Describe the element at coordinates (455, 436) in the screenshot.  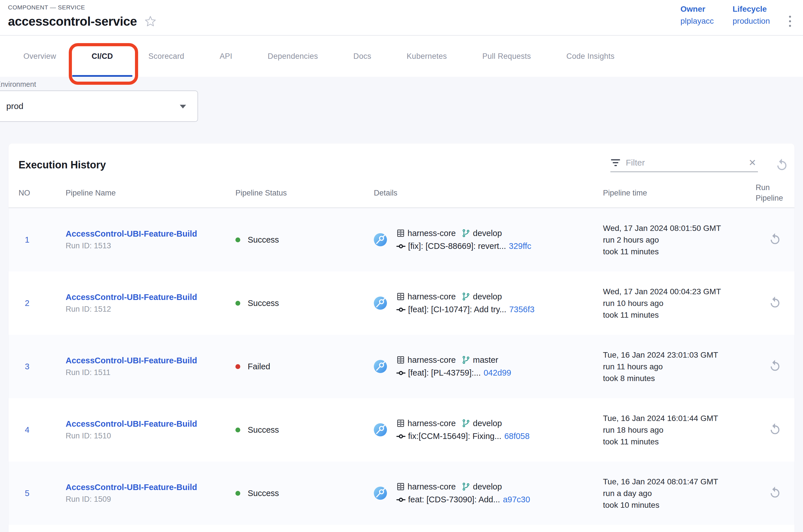
I see `commit-message: fix:[CCM-15649]: Fixing...` at that location.